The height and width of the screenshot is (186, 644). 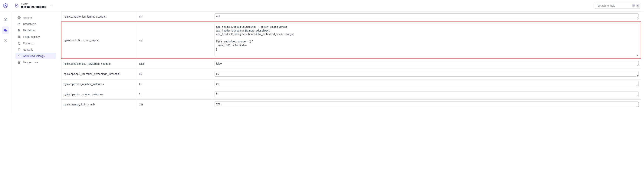 I want to click on table-row: nginx.memory.limit_in_mib768, so click(x=351, y=104).